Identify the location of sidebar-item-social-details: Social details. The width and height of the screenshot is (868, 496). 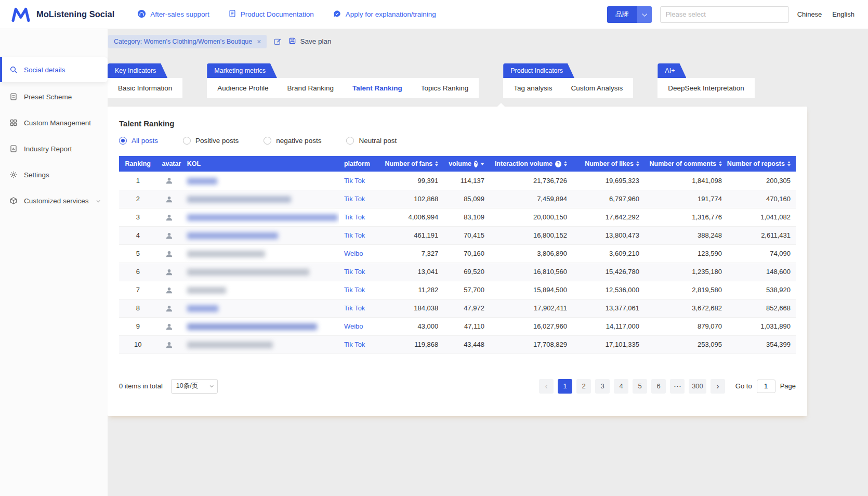
(54, 70).